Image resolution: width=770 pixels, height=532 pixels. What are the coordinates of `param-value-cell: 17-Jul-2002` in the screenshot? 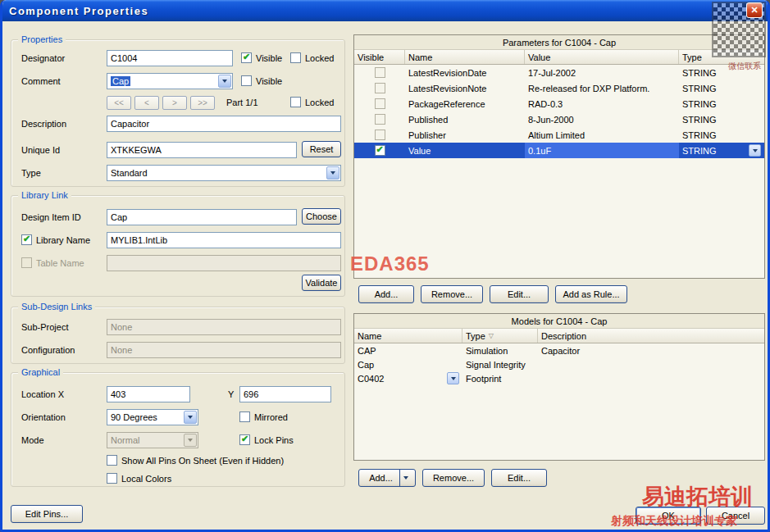 It's located at (602, 72).